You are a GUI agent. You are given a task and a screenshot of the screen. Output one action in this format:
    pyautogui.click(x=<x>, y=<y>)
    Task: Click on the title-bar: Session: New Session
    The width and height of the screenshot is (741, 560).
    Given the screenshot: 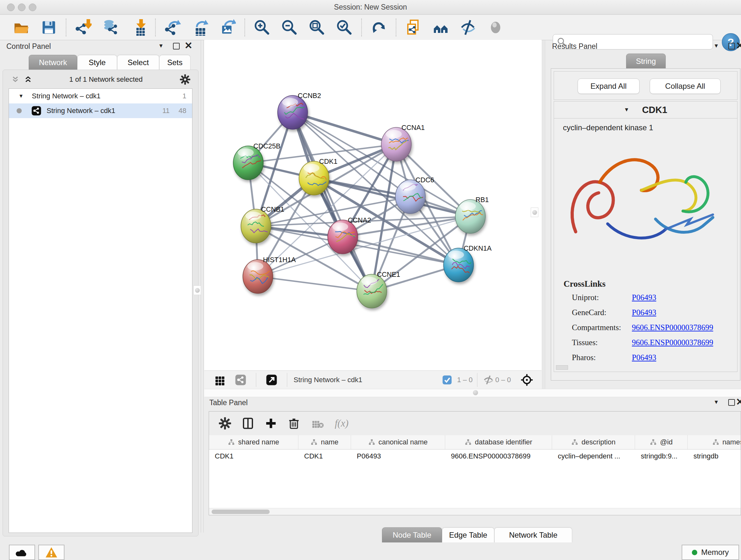 What is the action you would take?
    pyautogui.click(x=370, y=7)
    